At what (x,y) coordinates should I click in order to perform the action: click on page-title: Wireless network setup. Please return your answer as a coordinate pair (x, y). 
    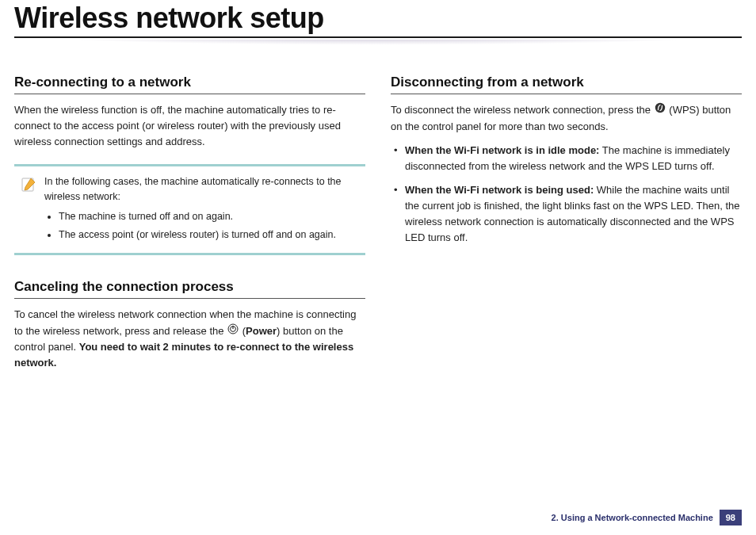
    Looking at the image, I should click on (378, 18).